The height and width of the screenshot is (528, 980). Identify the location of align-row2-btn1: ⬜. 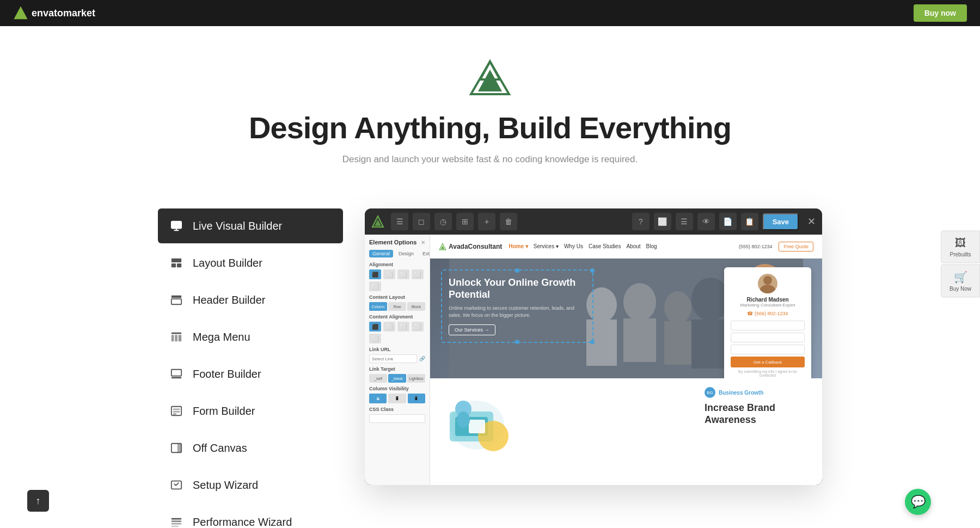
(418, 274).